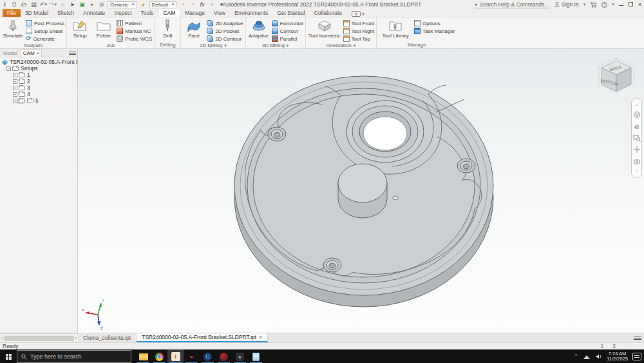 This screenshot has height=363, width=644. What do you see at coordinates (213, 45) in the screenshot?
I see `group-label-2d-milling: 2D Milling▾` at bounding box center [213, 45].